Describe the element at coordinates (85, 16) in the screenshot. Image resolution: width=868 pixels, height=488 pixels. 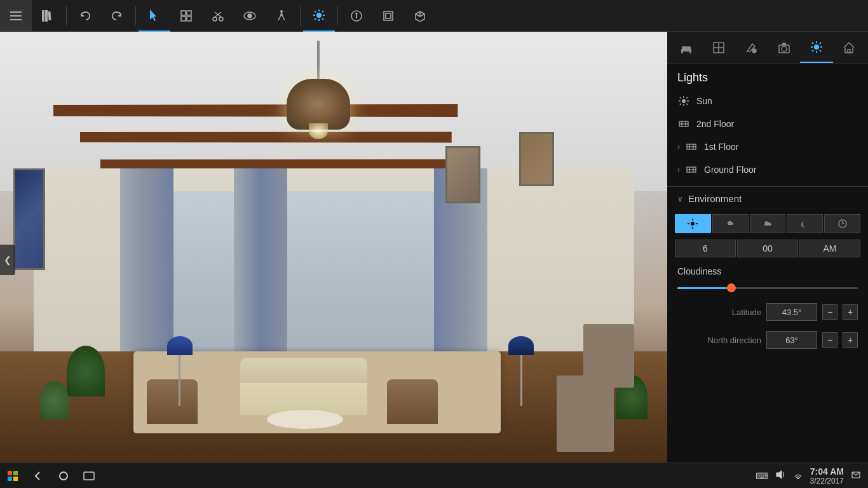
I see `undo-icon` at that location.